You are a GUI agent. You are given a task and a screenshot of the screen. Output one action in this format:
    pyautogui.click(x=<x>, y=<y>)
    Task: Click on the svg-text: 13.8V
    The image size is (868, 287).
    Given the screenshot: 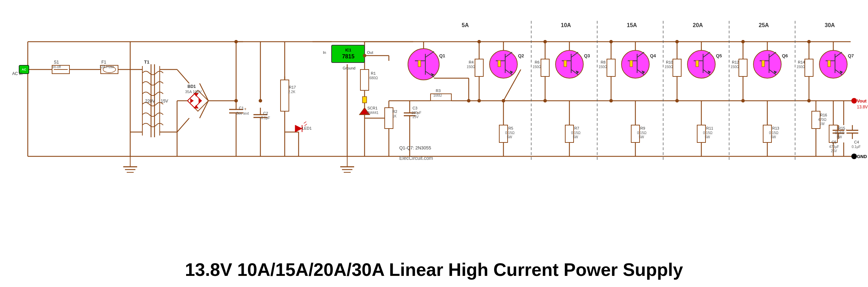 What is the action you would take?
    pyautogui.click(x=862, y=107)
    